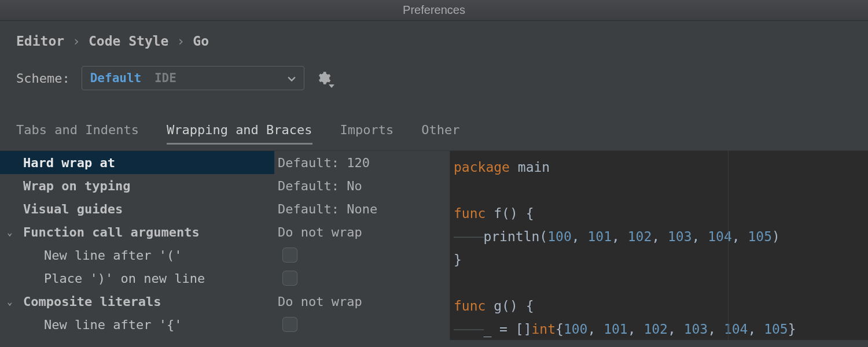 The height and width of the screenshot is (347, 868). I want to click on value-function-call-arguments: Do not wrap, so click(362, 232).